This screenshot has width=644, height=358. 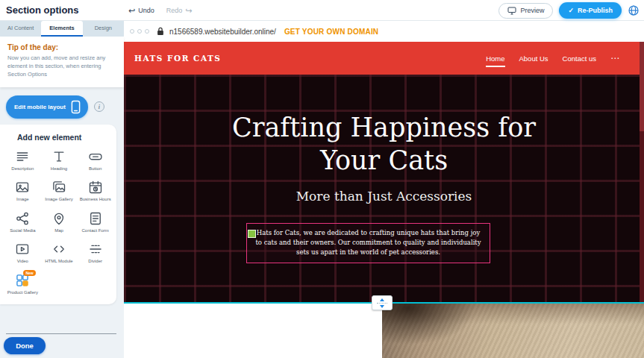 What do you see at coordinates (222, 31) in the screenshot?
I see `site-url: n1566589.websitebuilder.online/` at bounding box center [222, 31].